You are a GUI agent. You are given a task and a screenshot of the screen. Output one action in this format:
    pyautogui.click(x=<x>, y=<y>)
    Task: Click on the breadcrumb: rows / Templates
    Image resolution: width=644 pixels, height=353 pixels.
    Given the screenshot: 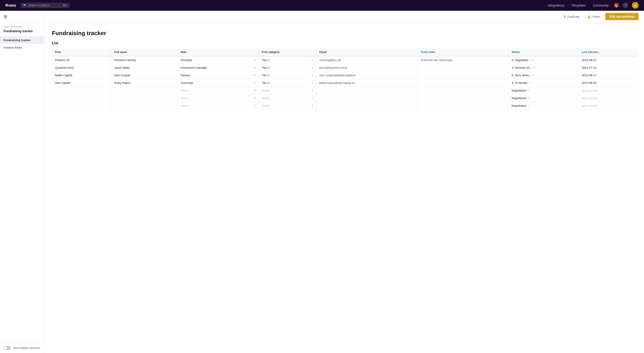 What is the action you would take?
    pyautogui.click(x=22, y=26)
    